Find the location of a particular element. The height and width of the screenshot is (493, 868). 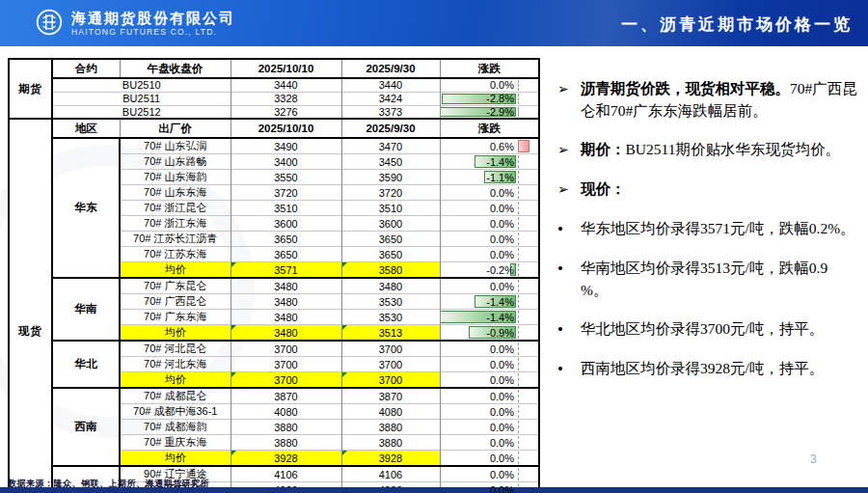

note-item: ➢现价： is located at coordinates (708, 189).